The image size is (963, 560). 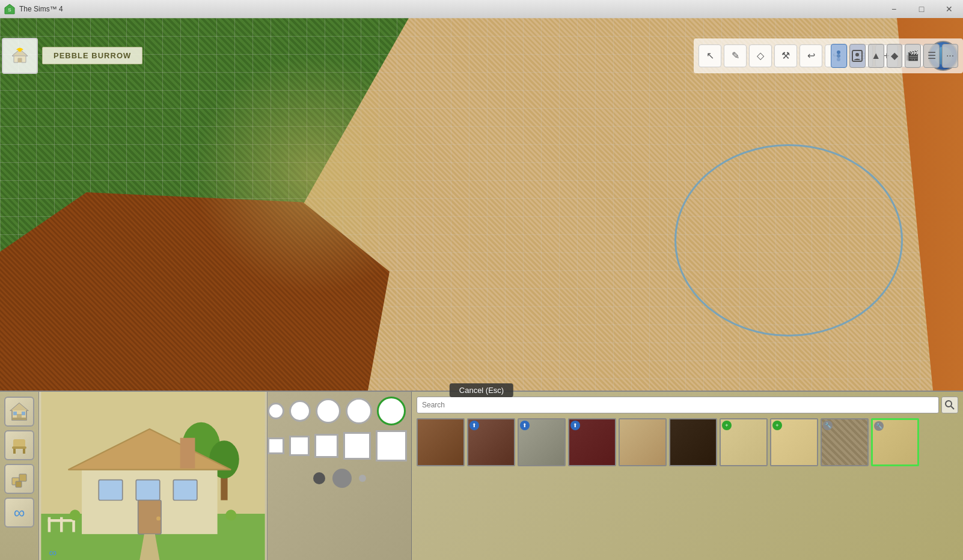 What do you see at coordinates (319, 478) in the screenshot?
I see `dot-dark-tool` at bounding box center [319, 478].